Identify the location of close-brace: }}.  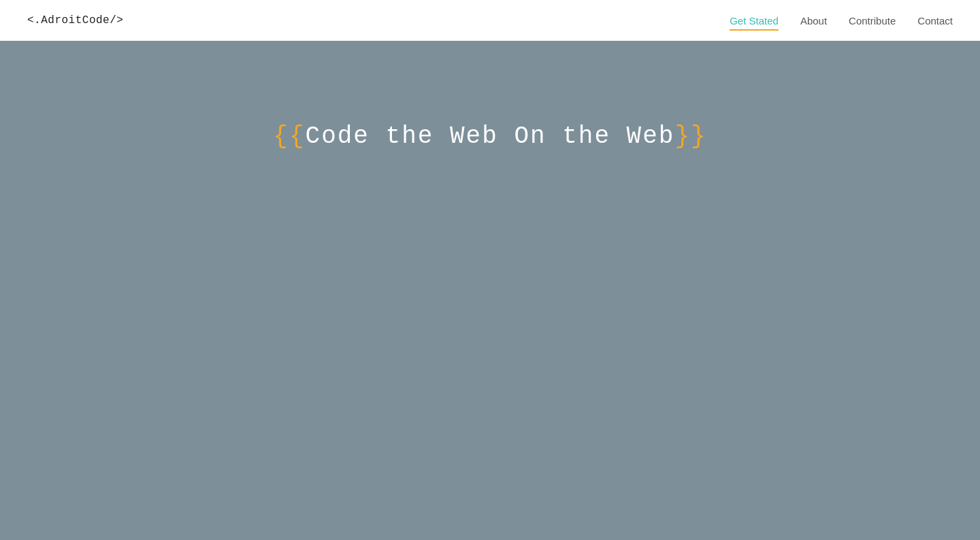
(690, 136).